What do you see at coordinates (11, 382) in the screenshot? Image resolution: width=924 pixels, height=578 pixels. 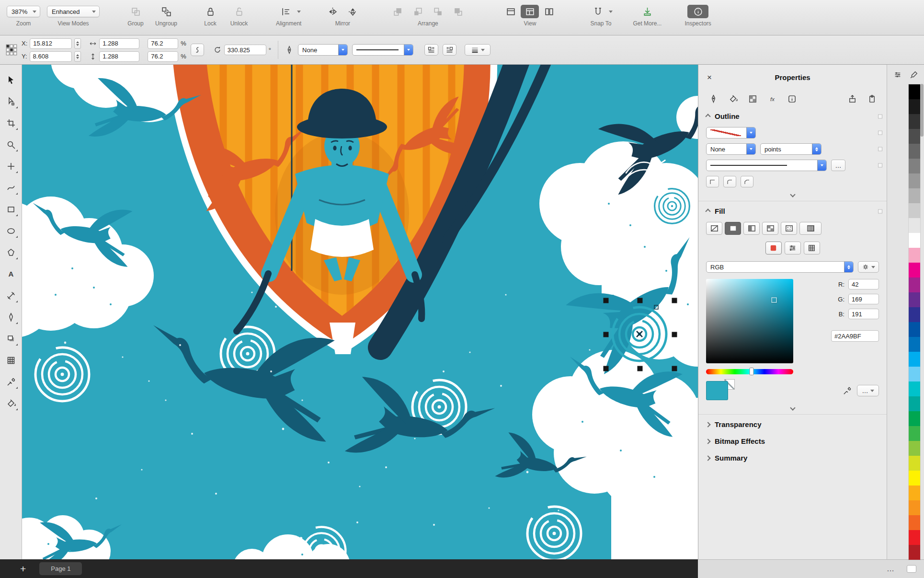 I see `eyedropper-tool` at bounding box center [11, 382].